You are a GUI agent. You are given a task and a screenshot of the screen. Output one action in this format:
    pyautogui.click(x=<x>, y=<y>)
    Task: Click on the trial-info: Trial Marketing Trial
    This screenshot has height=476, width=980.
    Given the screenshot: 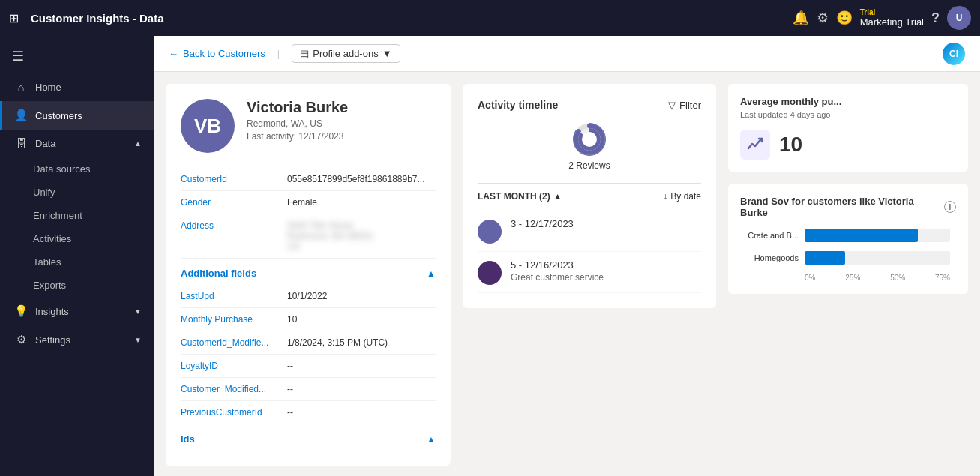 What is the action you would take?
    pyautogui.click(x=892, y=18)
    